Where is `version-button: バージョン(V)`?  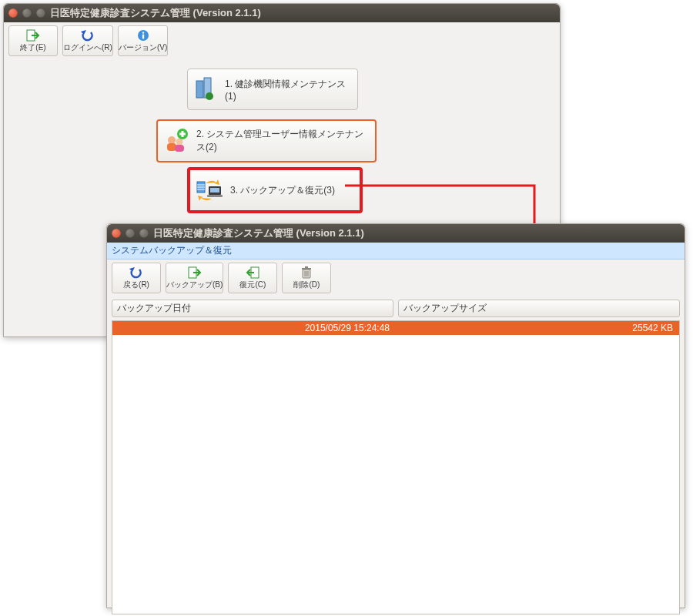
version-button: バージョン(V) is located at coordinates (143, 41).